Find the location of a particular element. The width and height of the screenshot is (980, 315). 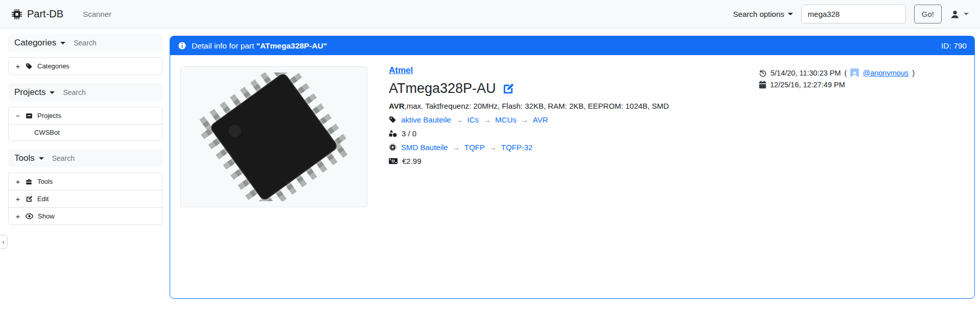

tree-item-label: Tools is located at coordinates (45, 182).